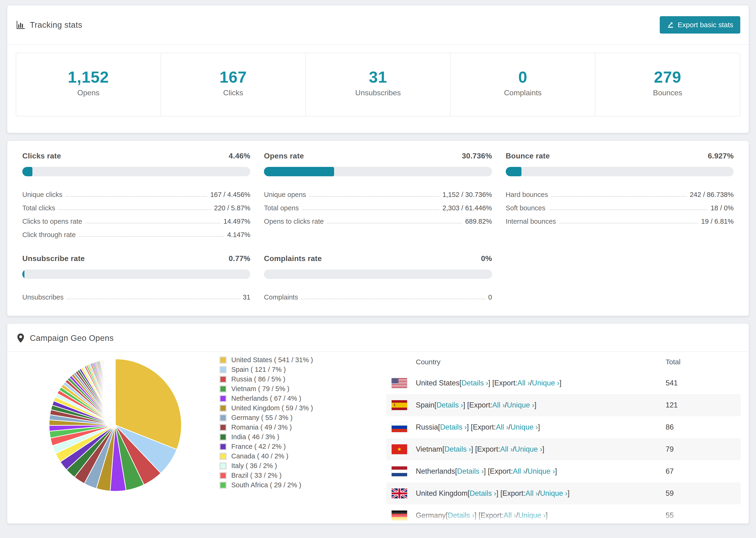  What do you see at coordinates (136, 205) in the screenshot?
I see `metric-row: Total clicks220 / 5.87%` at bounding box center [136, 205].